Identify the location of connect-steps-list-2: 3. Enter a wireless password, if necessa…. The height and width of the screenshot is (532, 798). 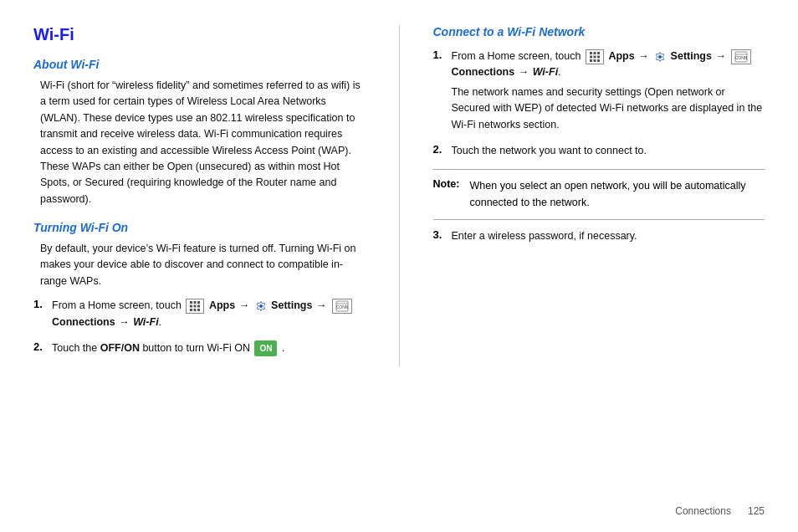
(599, 236).